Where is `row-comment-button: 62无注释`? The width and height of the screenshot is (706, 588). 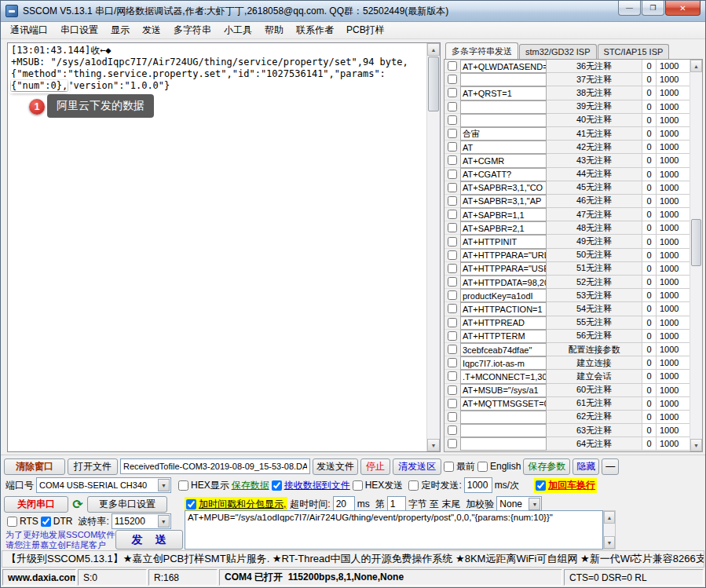
row-comment-button: 62无注释 is located at coordinates (594, 418).